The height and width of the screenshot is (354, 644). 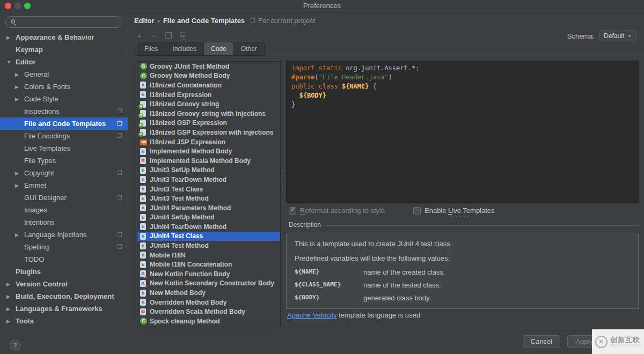 What do you see at coordinates (209, 180) in the screenshot?
I see `template-list-item: JUnit3 TearDown Method` at bounding box center [209, 180].